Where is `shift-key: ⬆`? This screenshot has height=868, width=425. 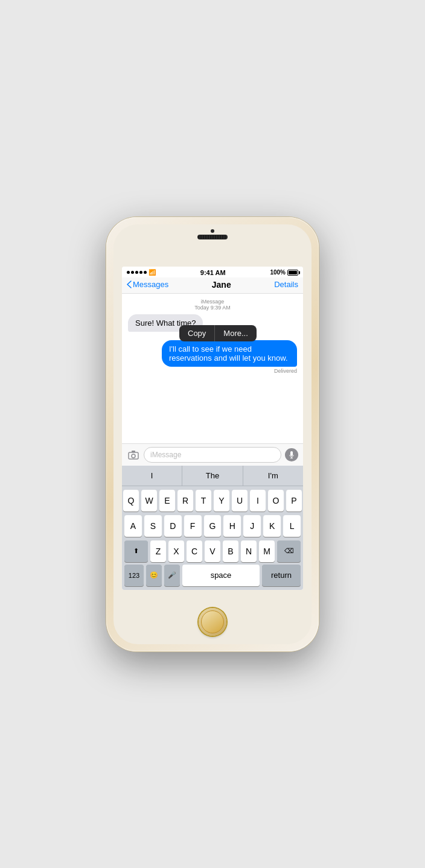 shift-key: ⬆ is located at coordinates (136, 551).